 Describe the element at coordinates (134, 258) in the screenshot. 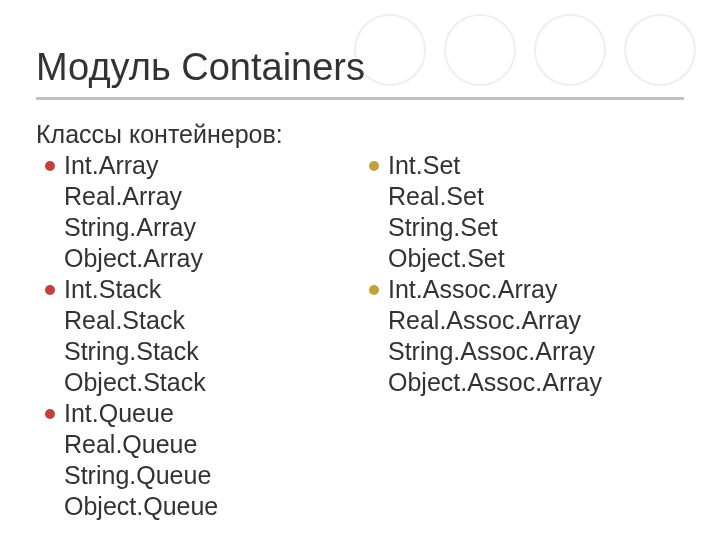

I see `list-line: Object.Array` at that location.